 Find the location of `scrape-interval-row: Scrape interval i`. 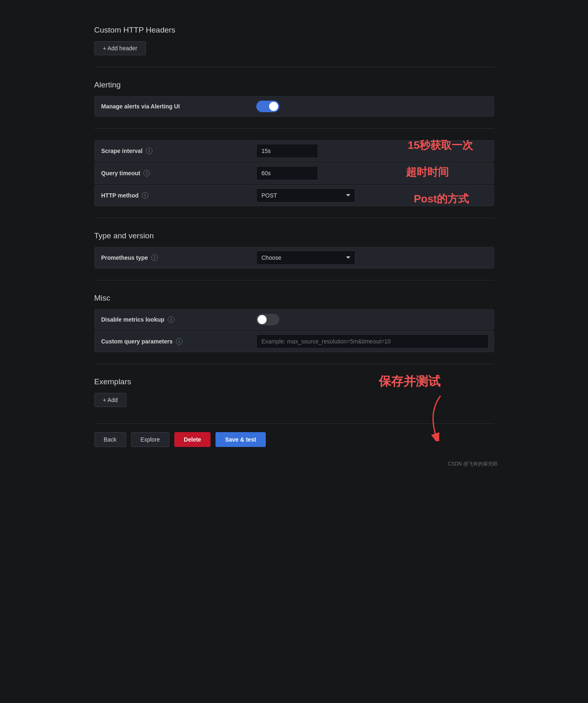

scrape-interval-row: Scrape interval i is located at coordinates (294, 151).